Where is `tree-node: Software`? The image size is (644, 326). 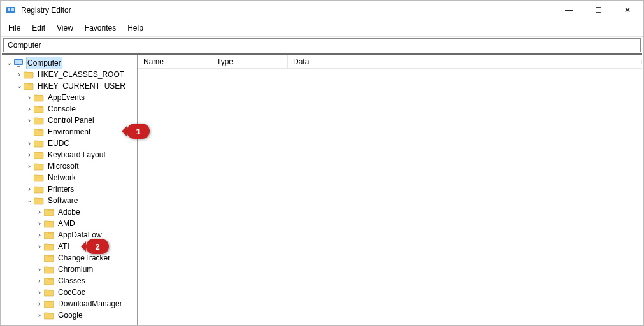 tree-node: Software is located at coordinates (69, 201).